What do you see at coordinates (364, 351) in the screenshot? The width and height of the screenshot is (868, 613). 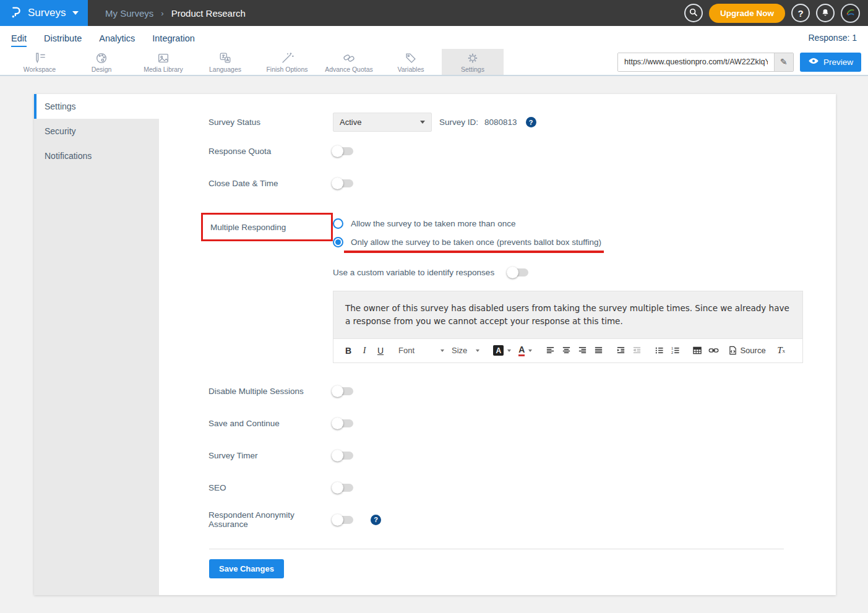 I see `italic-button: I` at bounding box center [364, 351].